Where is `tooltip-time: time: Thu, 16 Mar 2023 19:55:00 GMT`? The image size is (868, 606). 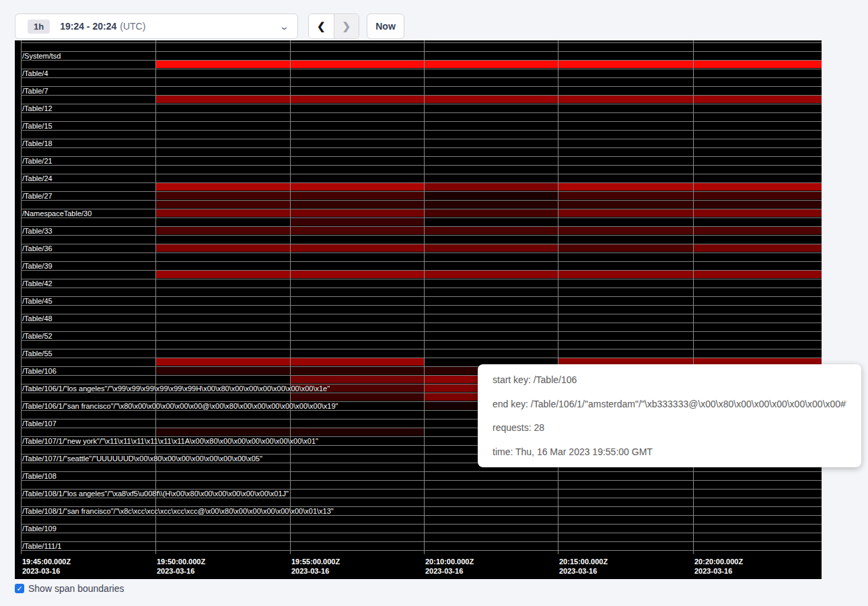 tooltip-time: time: Thu, 16 Mar 2023 19:55:00 GMT is located at coordinates (670, 452).